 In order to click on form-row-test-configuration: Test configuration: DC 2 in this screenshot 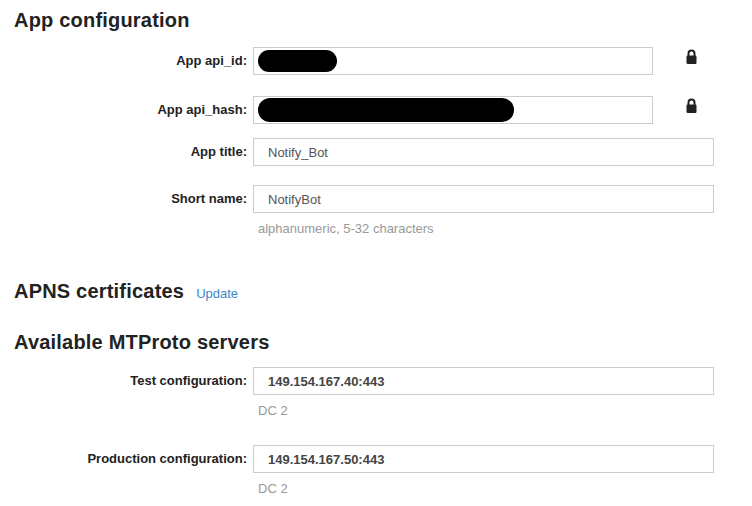, I will do `click(376, 392)`.